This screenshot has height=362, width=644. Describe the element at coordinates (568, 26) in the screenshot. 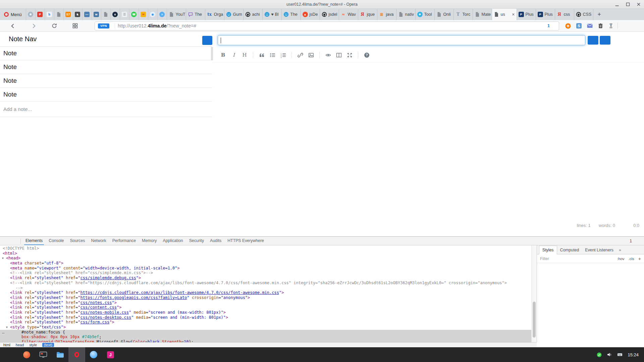

I see `orange-extension-icon` at that location.